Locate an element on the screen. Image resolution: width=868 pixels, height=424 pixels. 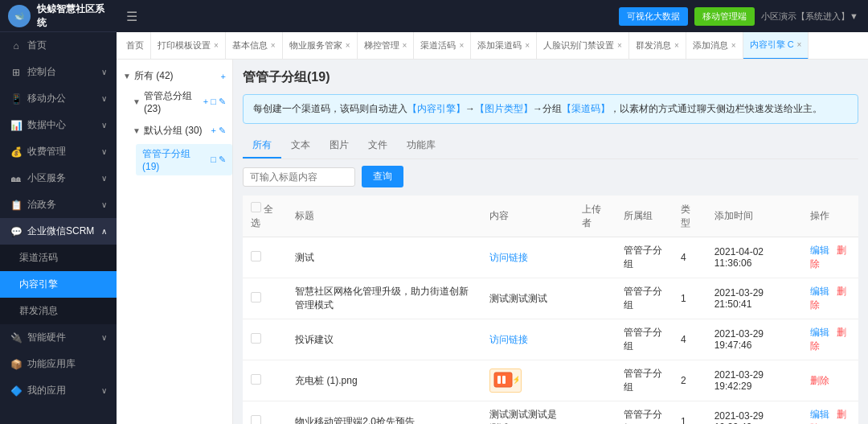
governance-icon: 📋 is located at coordinates (16, 205).